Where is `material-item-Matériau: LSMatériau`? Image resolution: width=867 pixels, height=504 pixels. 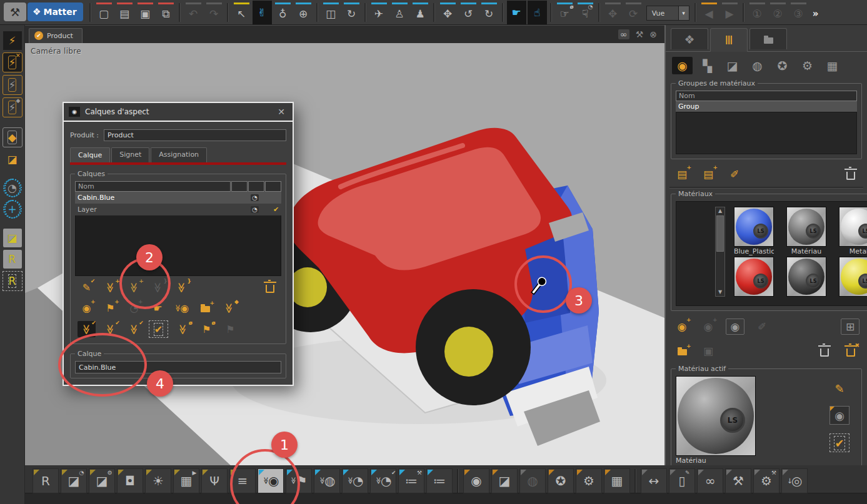 material-item-Matériau: LSMatériau is located at coordinates (806, 232).